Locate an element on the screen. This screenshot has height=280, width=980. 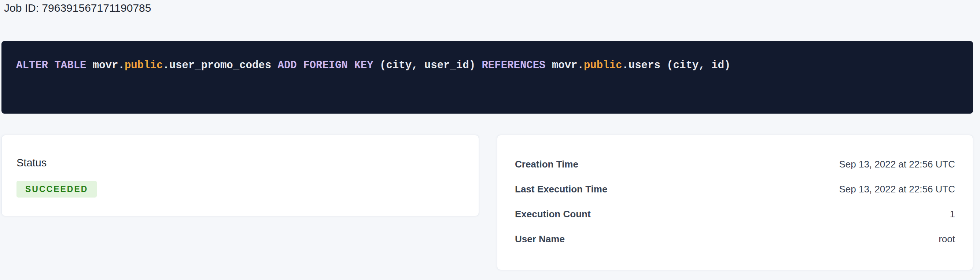
detail-value: root is located at coordinates (947, 239).